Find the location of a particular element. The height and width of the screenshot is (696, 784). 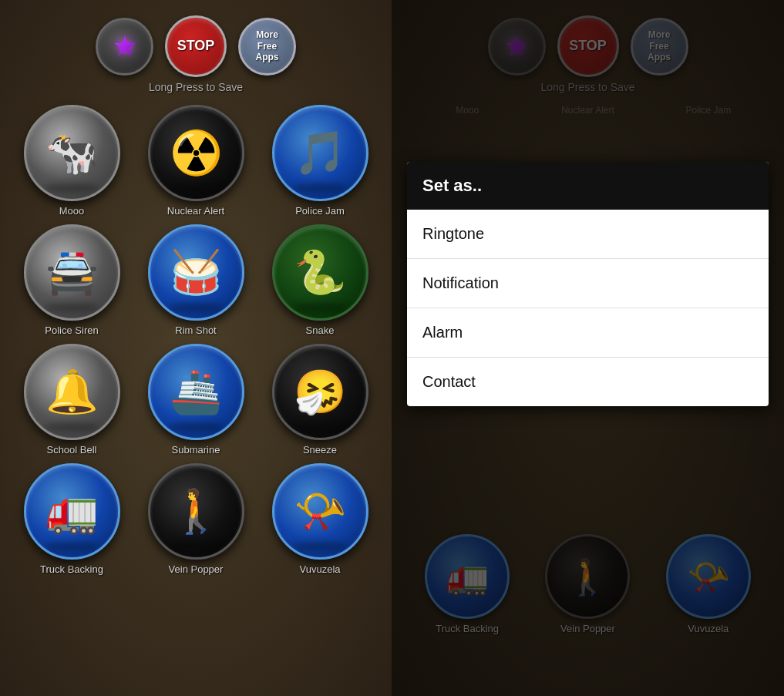

police-jam-button: 🎵 is located at coordinates (321, 153).